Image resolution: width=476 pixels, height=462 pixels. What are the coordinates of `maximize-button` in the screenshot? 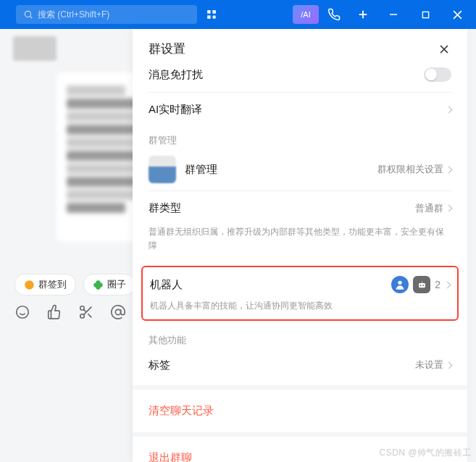 It's located at (425, 14).